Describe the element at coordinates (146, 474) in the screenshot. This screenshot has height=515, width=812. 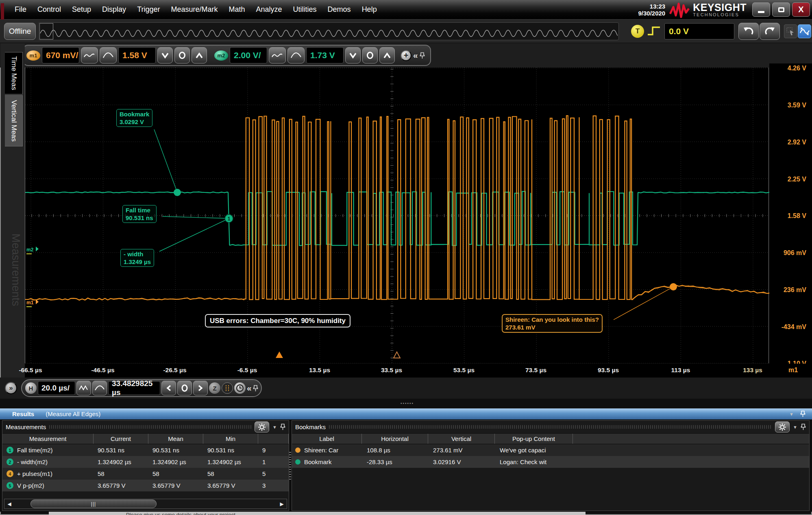
I see `table-row: 4+ pulses(m1) 58 58 58 5` at that location.